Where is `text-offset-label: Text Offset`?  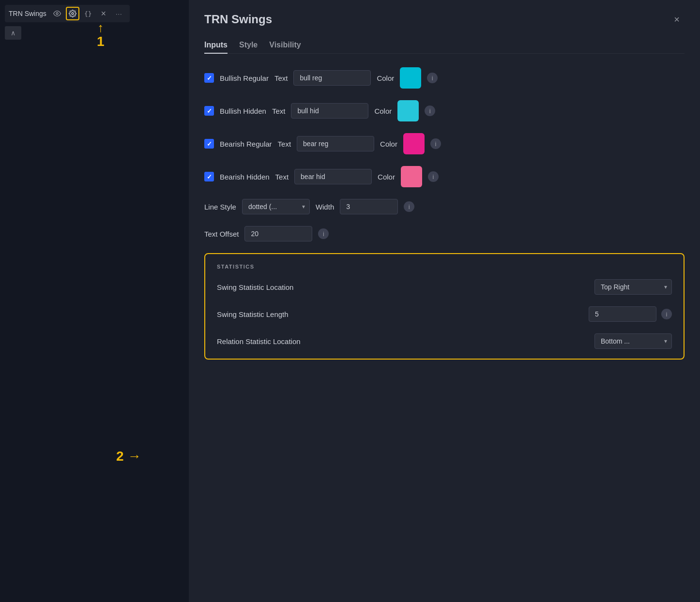
text-offset-label: Text Offset is located at coordinates (222, 234).